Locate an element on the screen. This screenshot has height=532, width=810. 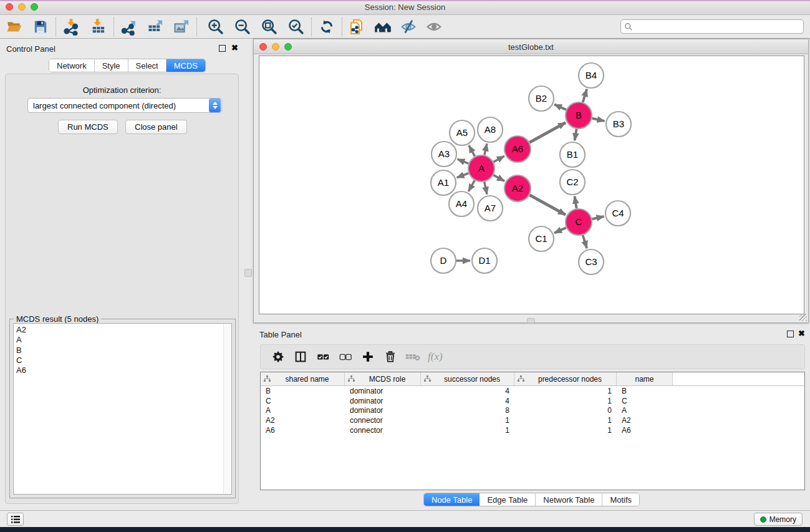
graph-edge-A-A1 is located at coordinates (463, 176).